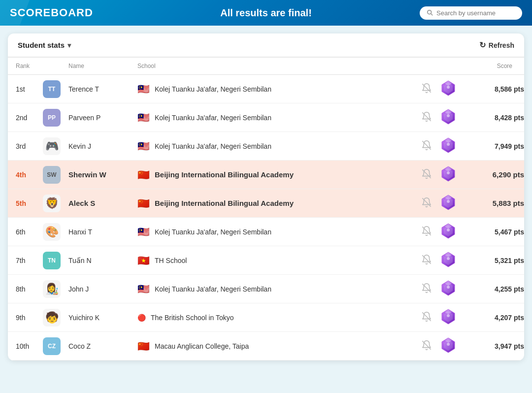 The image size is (532, 393). I want to click on search-bar, so click(471, 13).